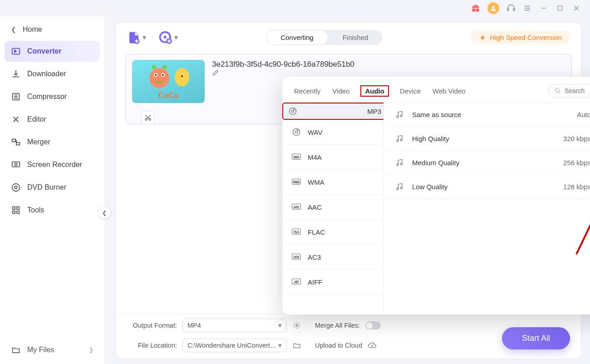  What do you see at coordinates (16, 97) in the screenshot?
I see `compressor-icon` at bounding box center [16, 97].